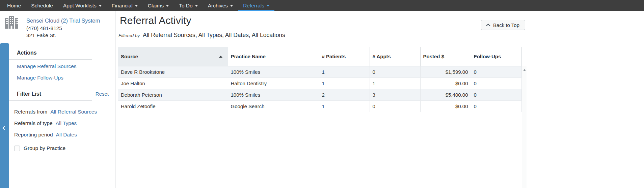 The image size is (644, 188). Describe the element at coordinates (156, 21) in the screenshot. I see `page-title: Referral Activity` at that location.